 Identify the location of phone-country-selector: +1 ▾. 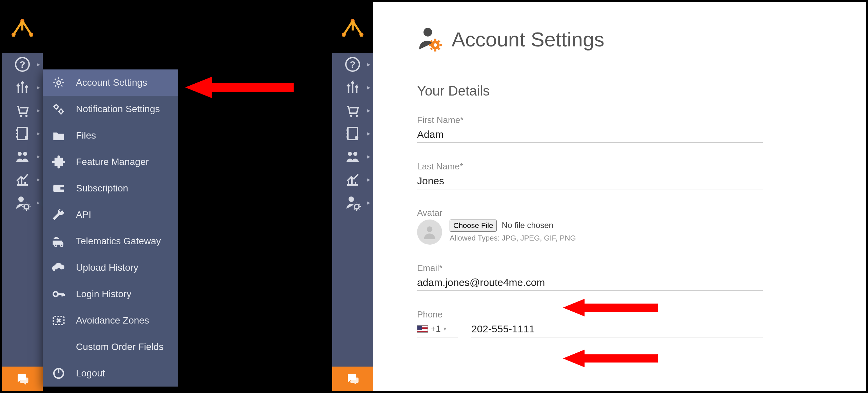
(437, 331).